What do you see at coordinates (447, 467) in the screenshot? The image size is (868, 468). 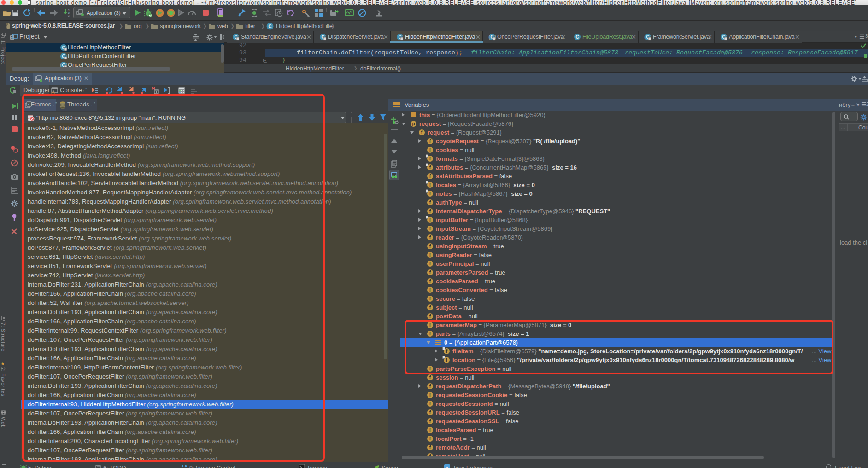 I see `svg-text: JE` at bounding box center [447, 467].